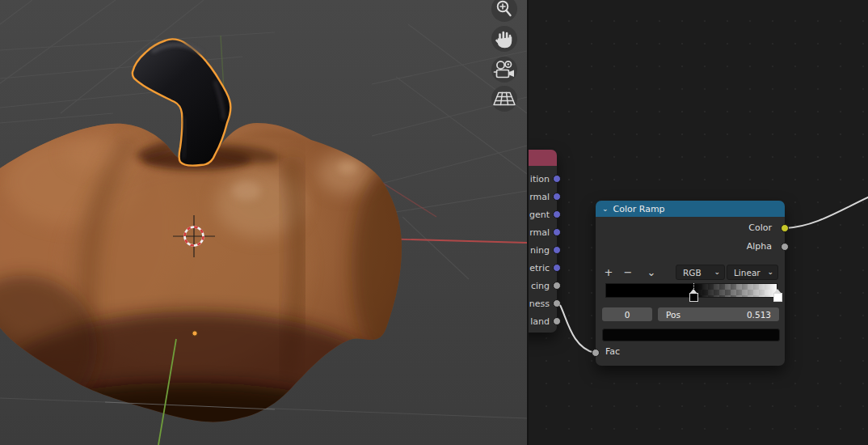 The height and width of the screenshot is (445, 868). I want to click on geometry-node-outputs: itionrmalgentrmalningetriccingnessland, so click(541, 248).